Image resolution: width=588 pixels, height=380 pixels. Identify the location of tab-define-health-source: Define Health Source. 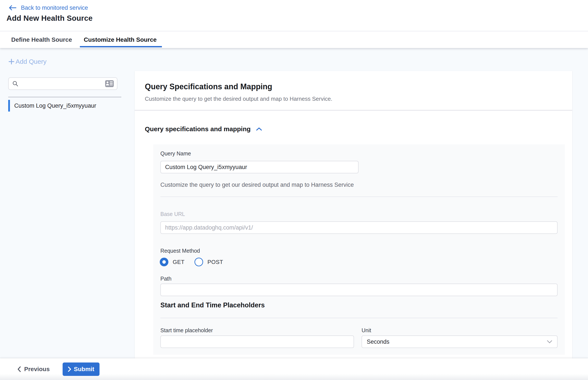
(42, 39).